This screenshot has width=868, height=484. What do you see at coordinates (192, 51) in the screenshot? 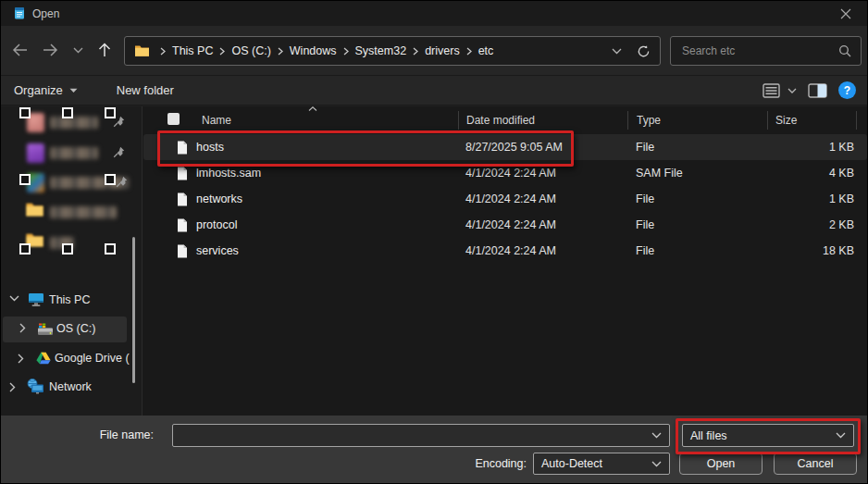
I see `breadcrumb-this-pc: This PC` at bounding box center [192, 51].